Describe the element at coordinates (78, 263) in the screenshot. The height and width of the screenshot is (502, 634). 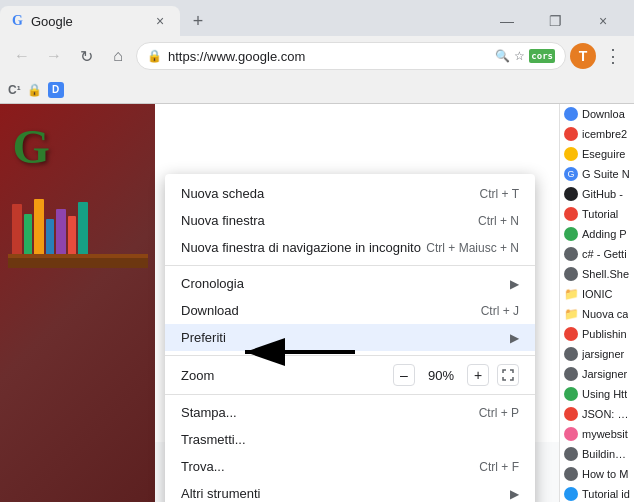
I see `shelf-base` at that location.